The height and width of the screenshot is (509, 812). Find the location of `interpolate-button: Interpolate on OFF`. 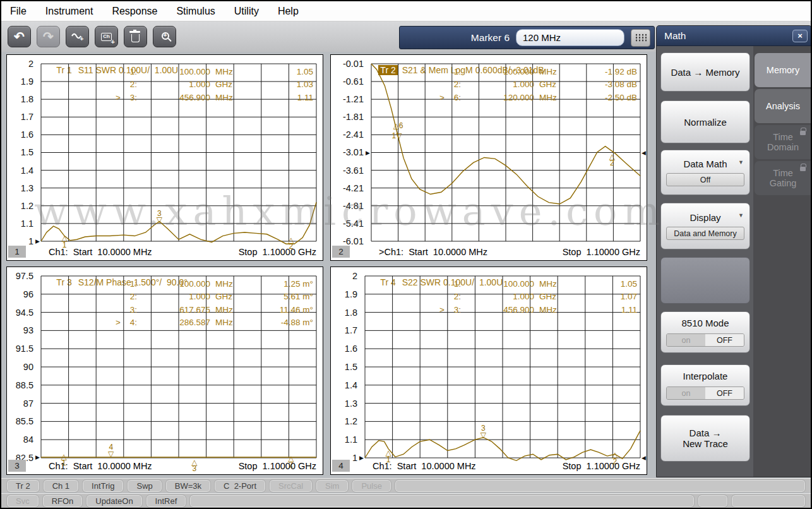

interpolate-button: Interpolate on OFF is located at coordinates (705, 385).